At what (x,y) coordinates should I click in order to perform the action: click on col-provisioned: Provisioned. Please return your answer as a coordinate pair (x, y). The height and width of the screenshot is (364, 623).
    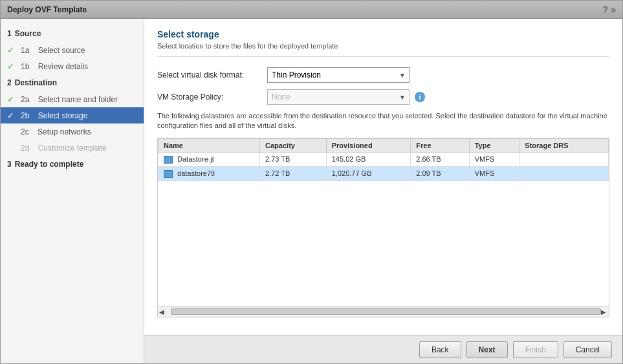
    Looking at the image, I should click on (369, 145).